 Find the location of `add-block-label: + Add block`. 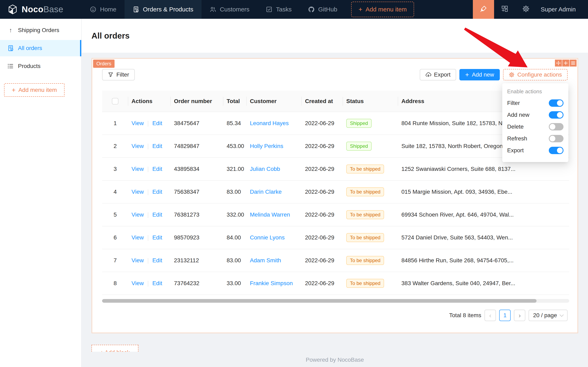

add-block-label: + Add block is located at coordinates (115, 349).